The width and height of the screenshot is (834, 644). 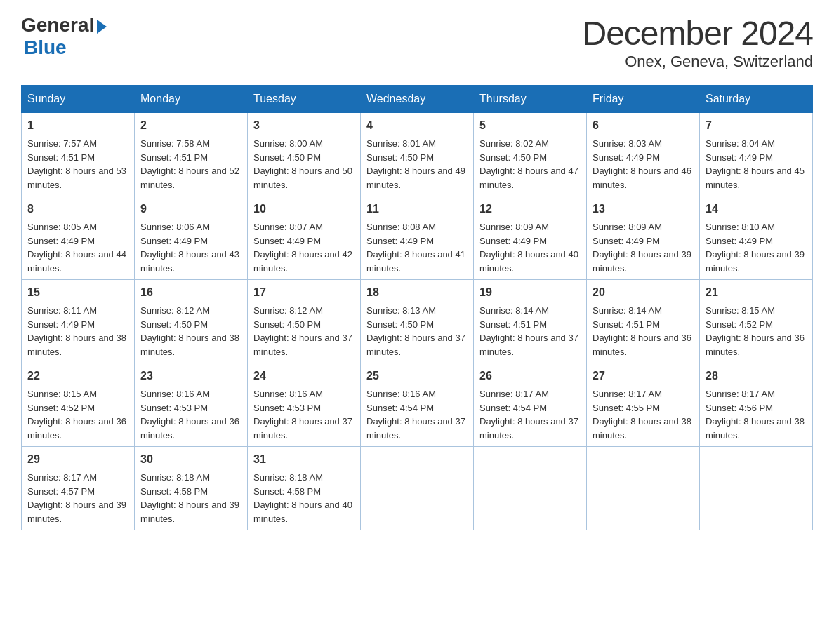 What do you see at coordinates (191, 154) in the screenshot?
I see `calendar-day-cell: 2Sunrise: 7:58 AMSunset: 4:51 PMDaylight…` at bounding box center [191, 154].